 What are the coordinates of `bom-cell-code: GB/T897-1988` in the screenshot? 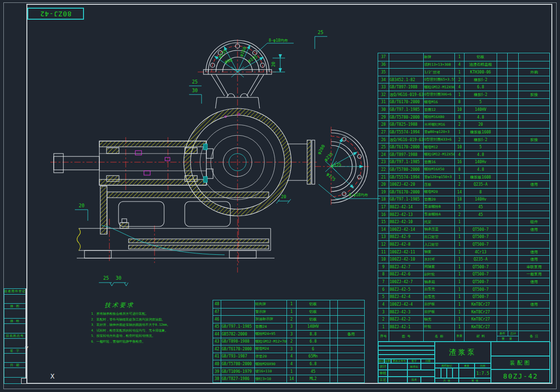 It's located at (406, 154).